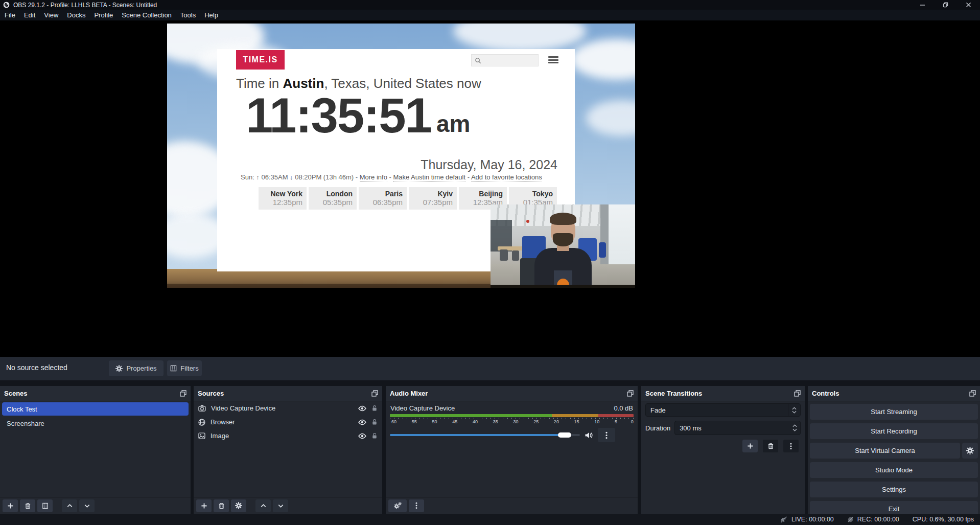 The image size is (980, 525). Describe the element at coordinates (288, 422) in the screenshot. I see `source-row-browser: Browser` at that location.